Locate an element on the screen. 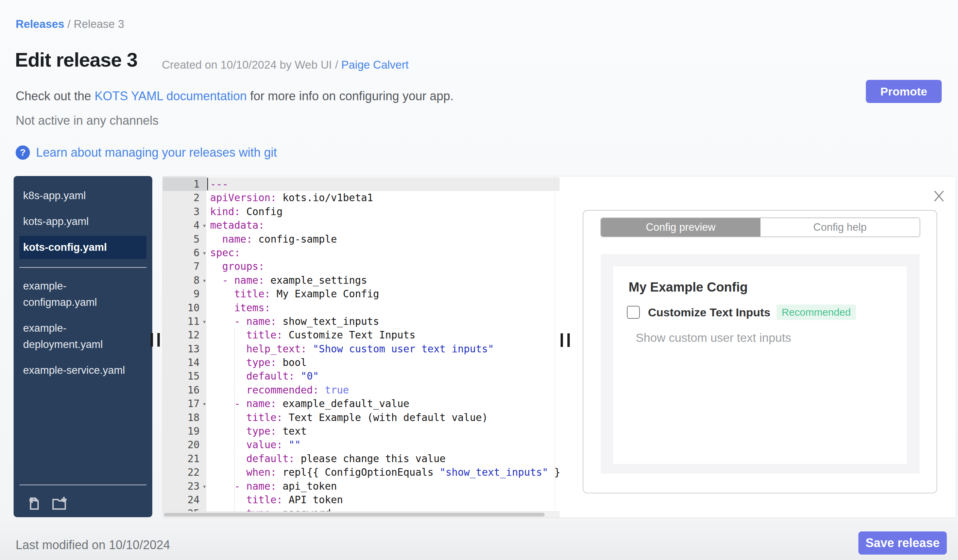 This screenshot has width=958, height=560. config-form: My Example Config Customize Text Inputs … is located at coordinates (760, 365).